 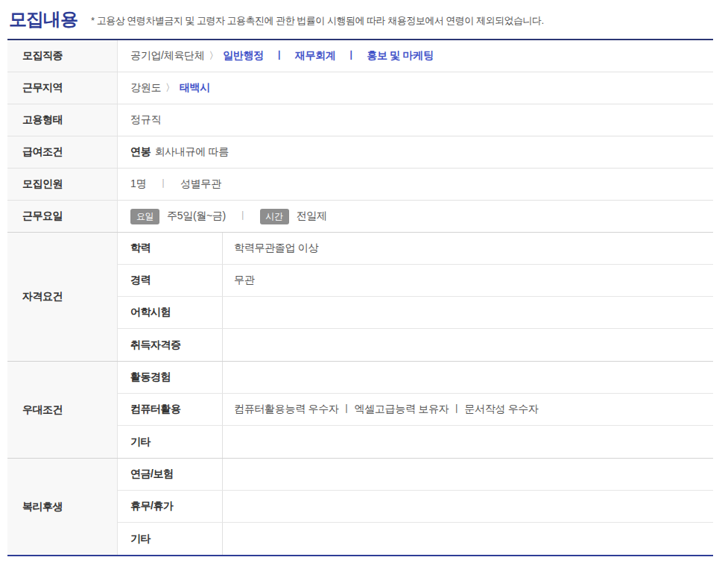 I want to click on preferences-label: 우대조건, so click(x=63, y=410).